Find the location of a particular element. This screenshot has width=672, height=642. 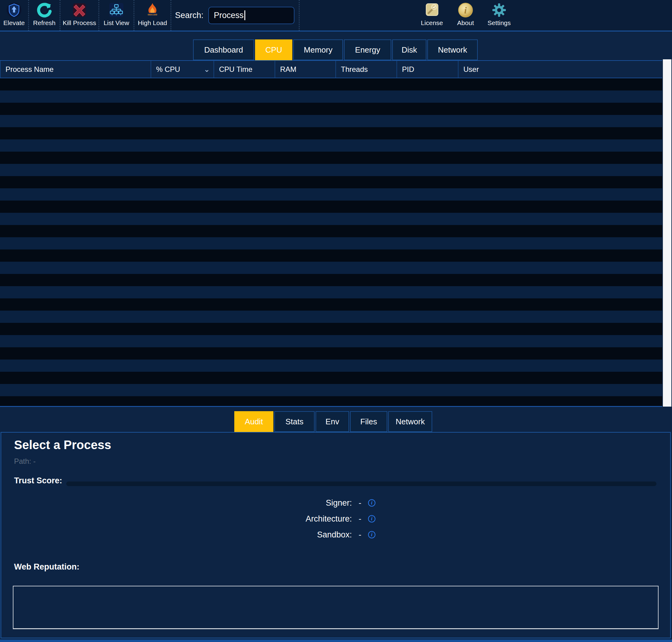

about-label: About is located at coordinates (466, 23).